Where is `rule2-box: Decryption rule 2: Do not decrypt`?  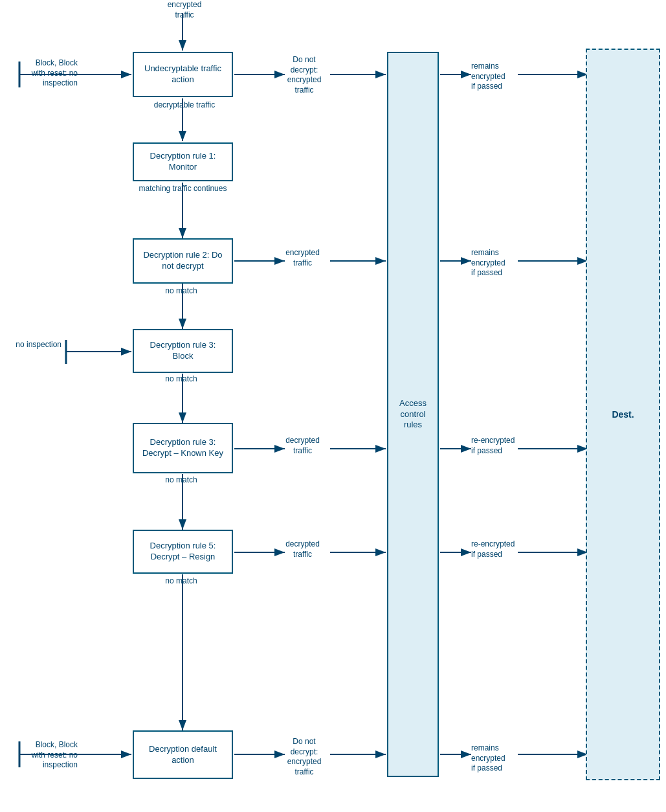 rule2-box: Decryption rule 2: Do not decrypt is located at coordinates (183, 261).